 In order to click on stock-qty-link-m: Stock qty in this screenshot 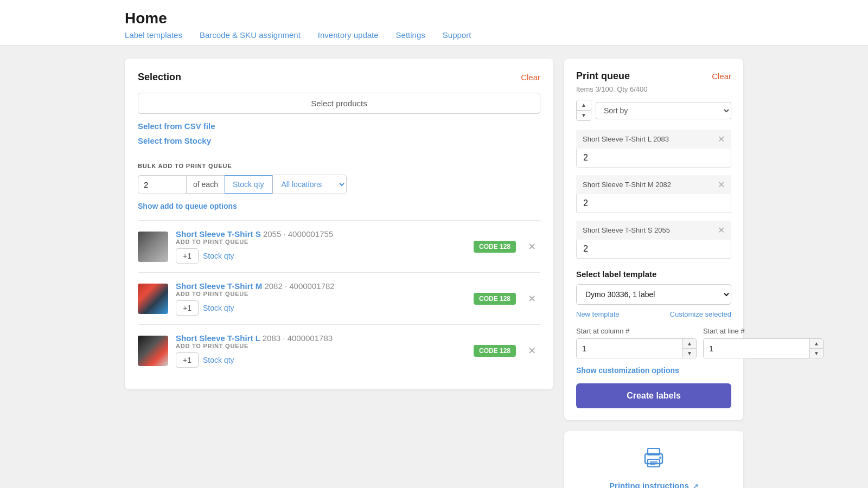, I will do `click(219, 308)`.